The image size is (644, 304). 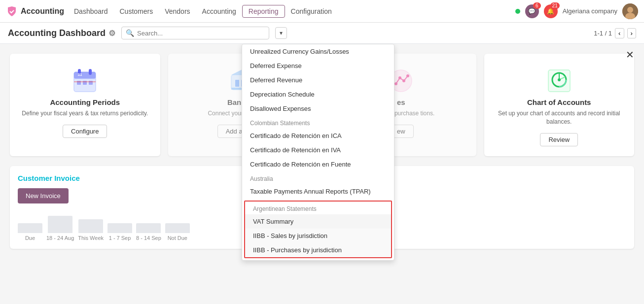 I want to click on search-icon: 🔍, so click(x=130, y=33).